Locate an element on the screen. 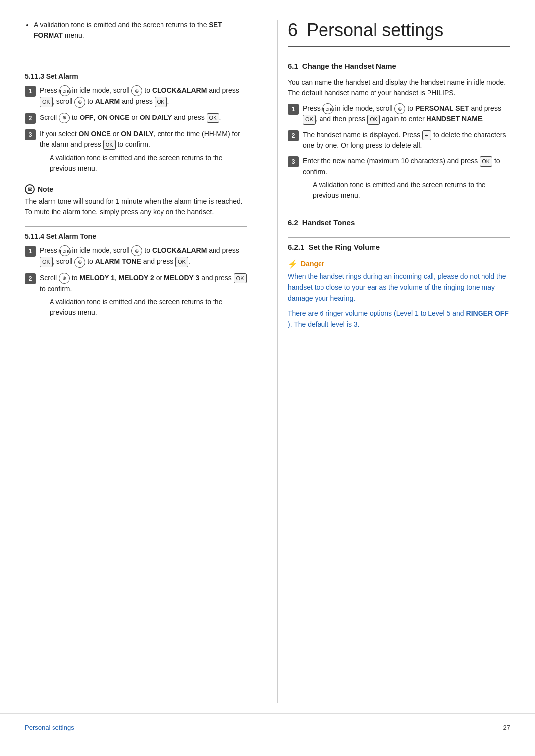  heading-61-title: Change the Handset Name is located at coordinates (349, 66).